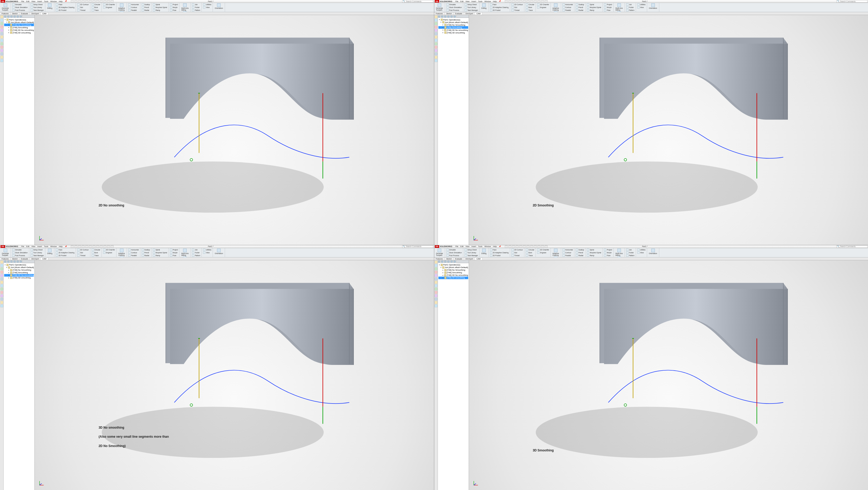  What do you see at coordinates (19, 275) in the screenshot?
I see `tree-operation: ▸[T48] 3D No smoothing` at bounding box center [19, 275].